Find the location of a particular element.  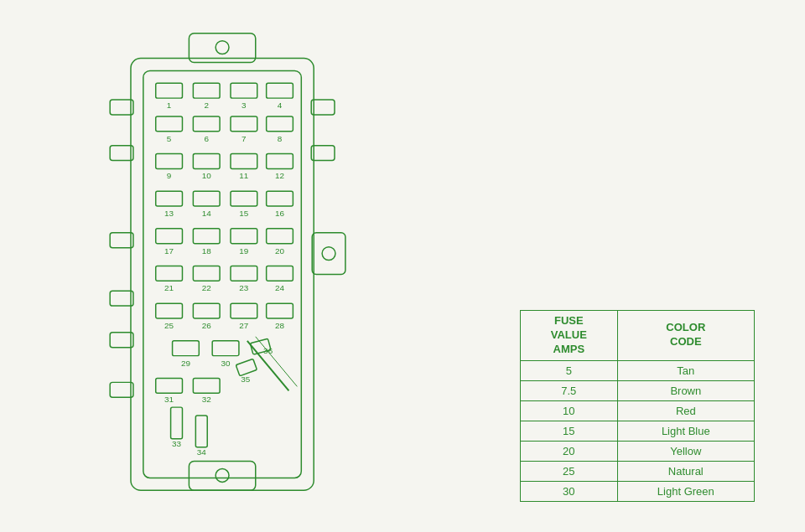

legend-row: 10Red is located at coordinates (637, 411).